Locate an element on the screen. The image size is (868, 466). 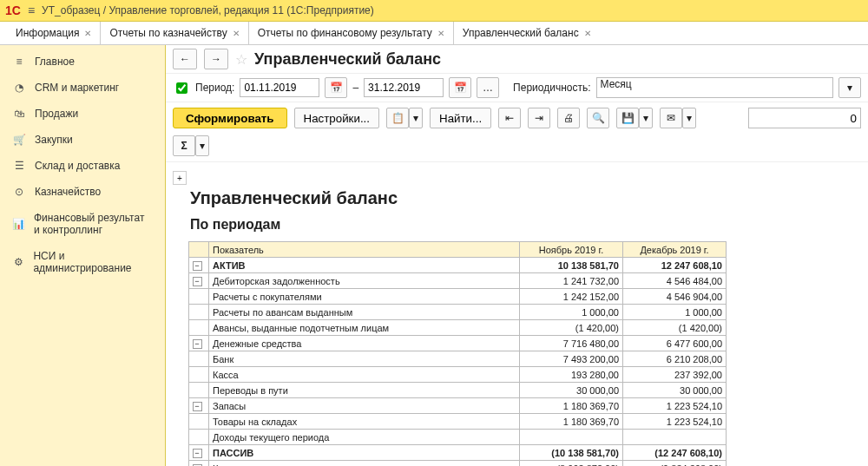
table-row: Авансы, выданные подотчетным лицам(1 420… is located at coordinates (458, 328).